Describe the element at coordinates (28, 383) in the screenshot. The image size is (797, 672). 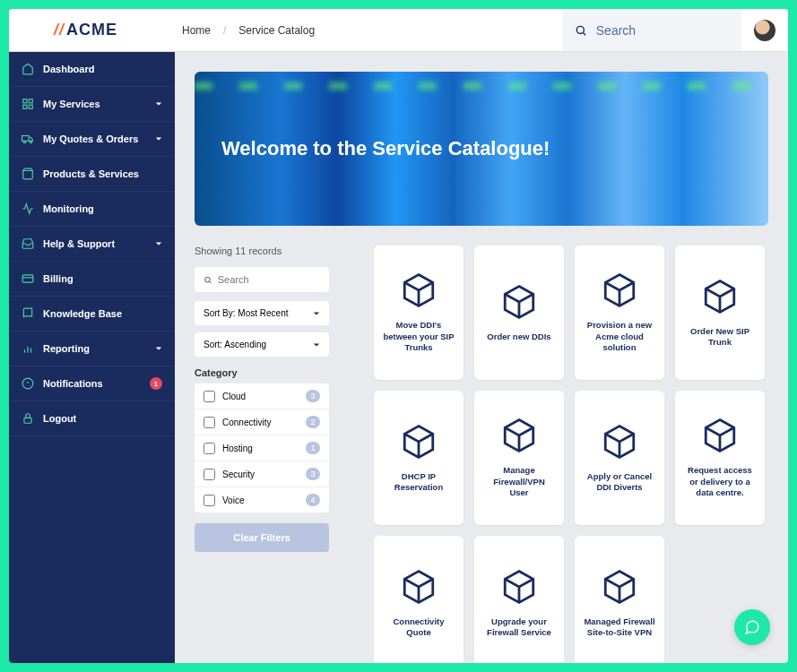
I see `alert-icon` at that location.